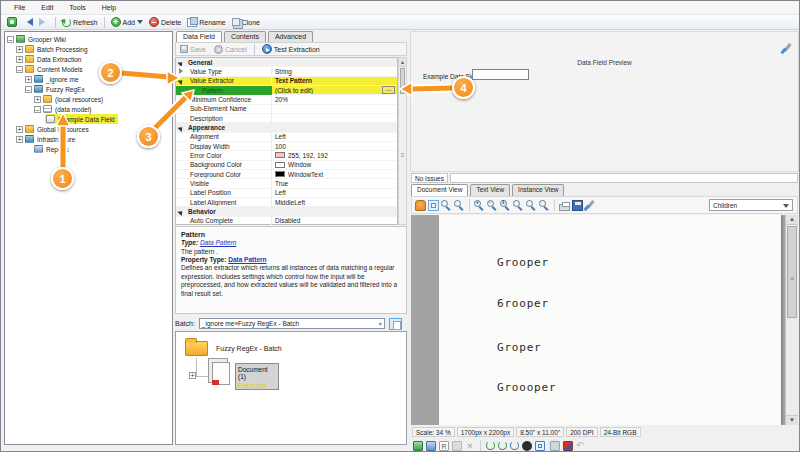  Describe the element at coordinates (246, 22) in the screenshot. I see `clone-button: Clone` at that location.